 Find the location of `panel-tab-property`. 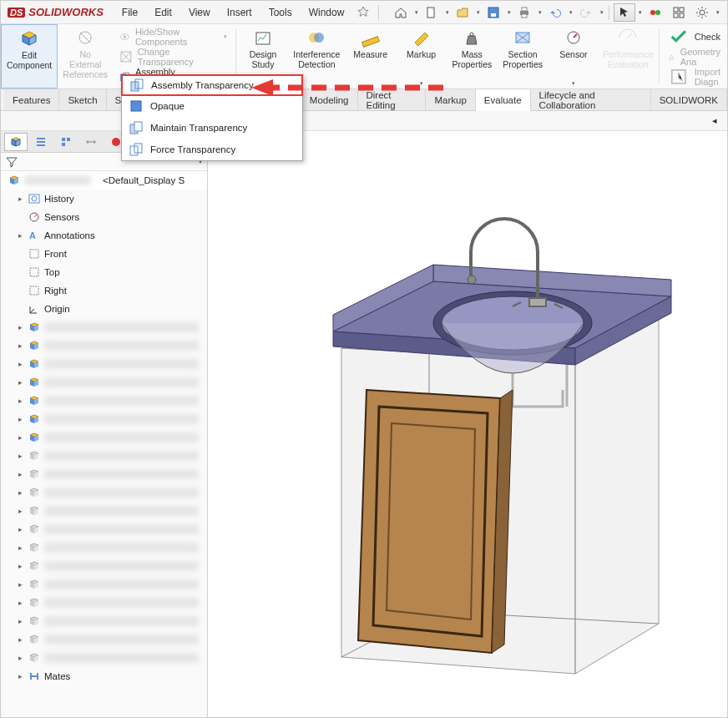

panel-tab-property is located at coordinates (41, 142).